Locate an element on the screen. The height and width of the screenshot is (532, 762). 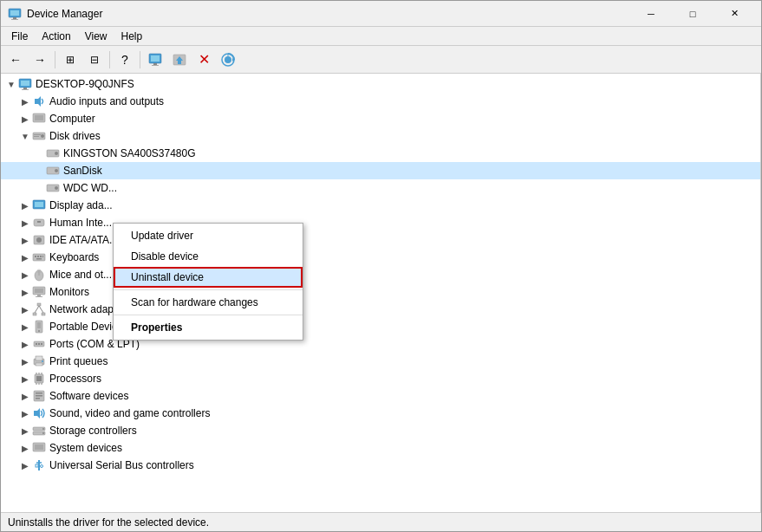
tree-sandisk: SanDisk is located at coordinates (381, 171).